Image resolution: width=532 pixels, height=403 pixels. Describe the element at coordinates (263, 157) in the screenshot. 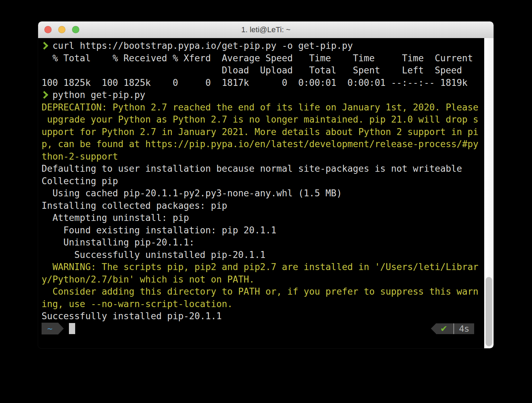

I see `terminal-line: thon-2-support` at that location.